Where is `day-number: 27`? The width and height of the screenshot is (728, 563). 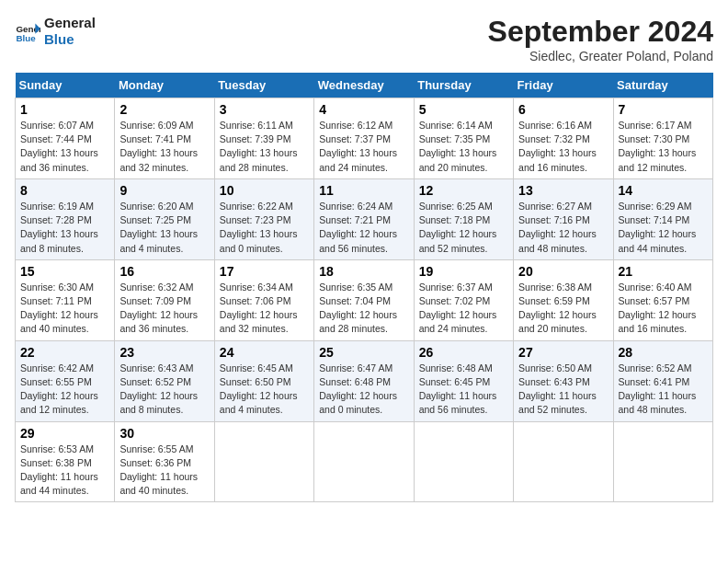
day-number: 27 is located at coordinates (563, 352).